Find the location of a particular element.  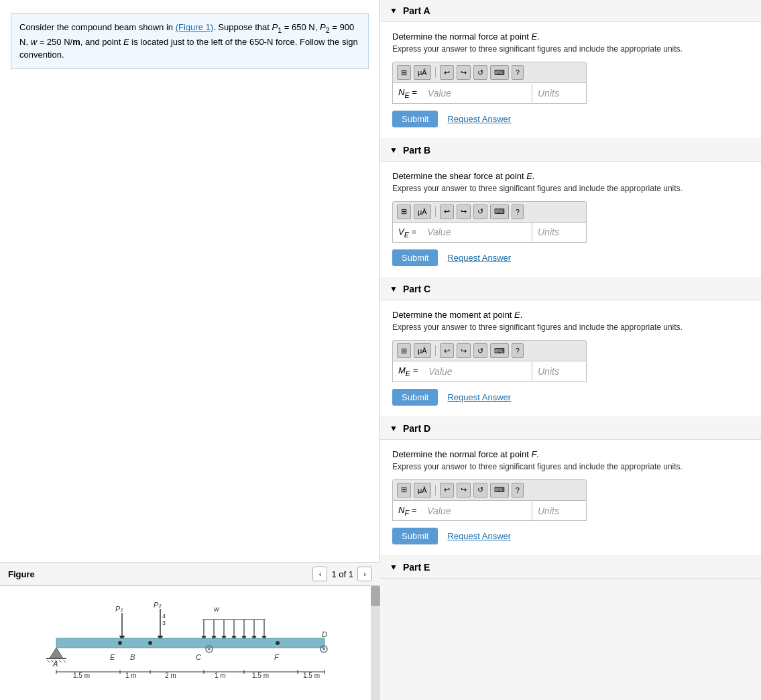

reset-btn-c: ↺ is located at coordinates (480, 351).